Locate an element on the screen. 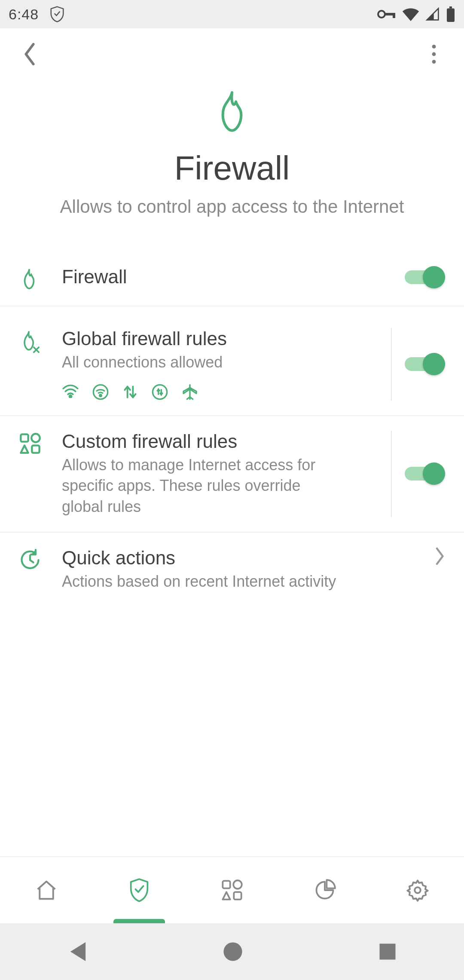 Image resolution: width=464 pixels, height=980 pixels. more-vertical-icon is located at coordinates (434, 54).